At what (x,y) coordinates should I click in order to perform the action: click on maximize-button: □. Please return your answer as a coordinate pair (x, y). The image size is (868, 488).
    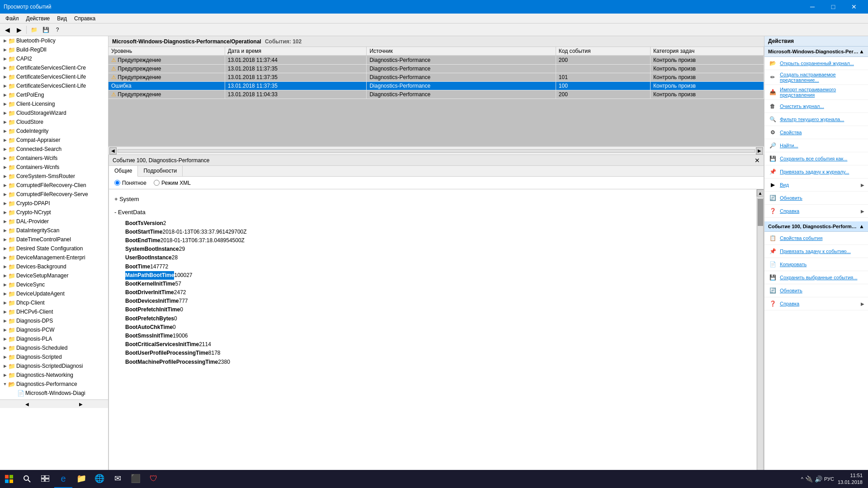
    Looking at the image, I should click on (833, 7).